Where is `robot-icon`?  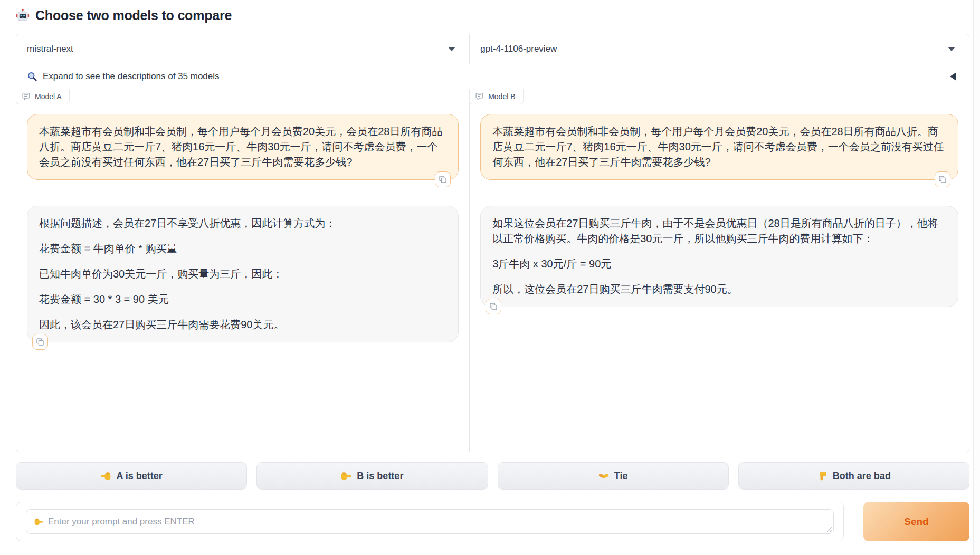 robot-icon is located at coordinates (23, 15).